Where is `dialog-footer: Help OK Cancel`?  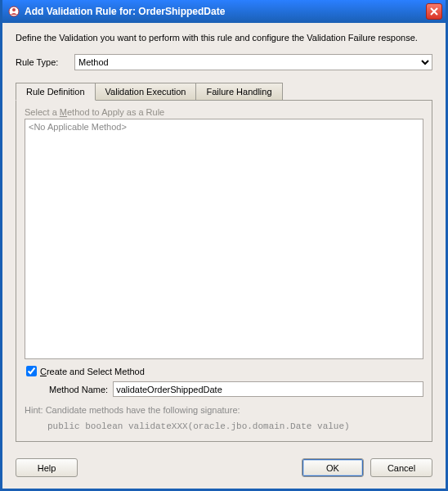
dialog-footer: Help OK Cancel is located at coordinates (224, 470).